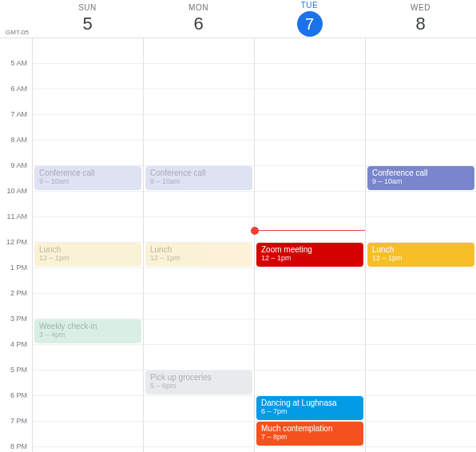  What do you see at coordinates (19, 395) in the screenshot?
I see `hour-text: 6 PM` at bounding box center [19, 395].